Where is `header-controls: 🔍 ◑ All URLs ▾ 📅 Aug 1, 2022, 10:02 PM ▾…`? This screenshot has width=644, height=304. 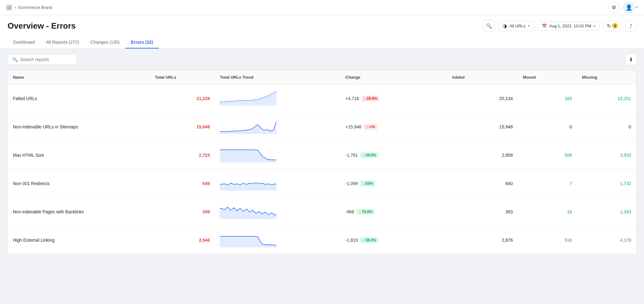
header-controls: 🔍 ◑ All URLs ▾ 📅 Aug 1, 2022, 10:02 PM ▾… is located at coordinates (560, 26).